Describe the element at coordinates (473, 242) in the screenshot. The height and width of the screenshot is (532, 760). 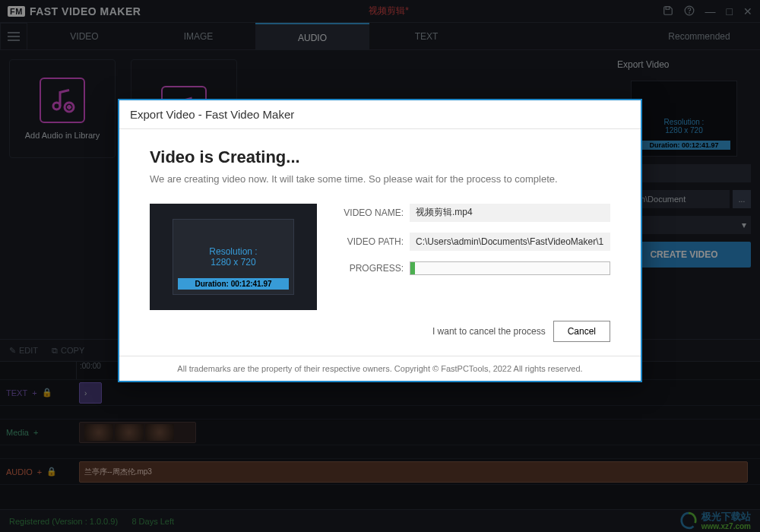
I see `video-path-row: VIDEO PATH:` at that location.